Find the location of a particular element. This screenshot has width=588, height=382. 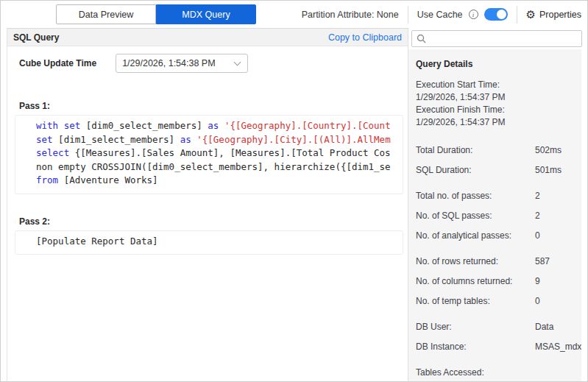

detail-row: No. of analytical passes:0 is located at coordinates (495, 236).